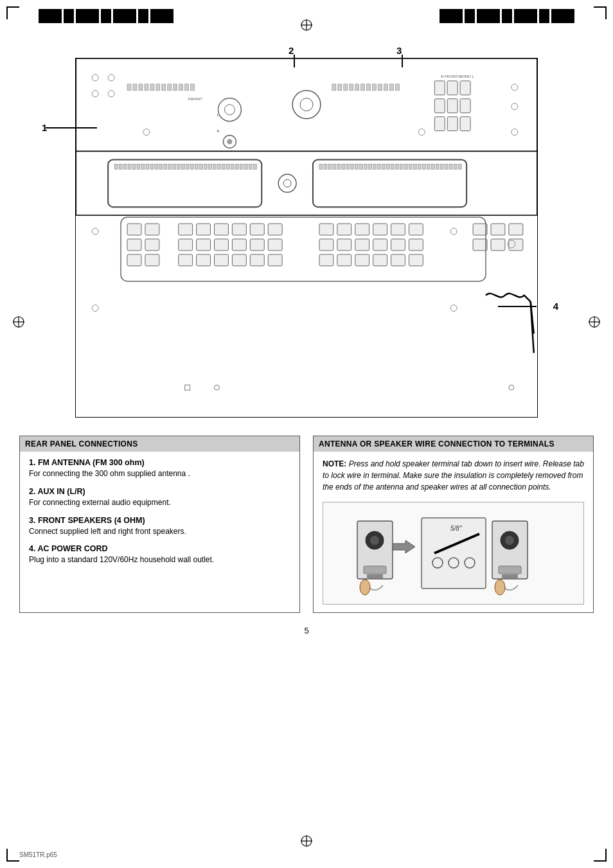 This screenshot has width=613, height=868. I want to click on corner-mark-br, so click(600, 855).